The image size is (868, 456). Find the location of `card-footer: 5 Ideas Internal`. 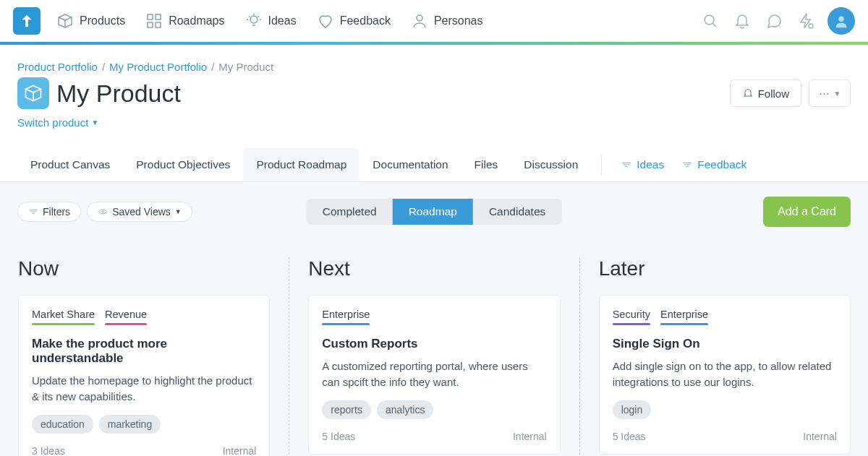

card-footer: 5 Ideas Internal is located at coordinates (434, 436).